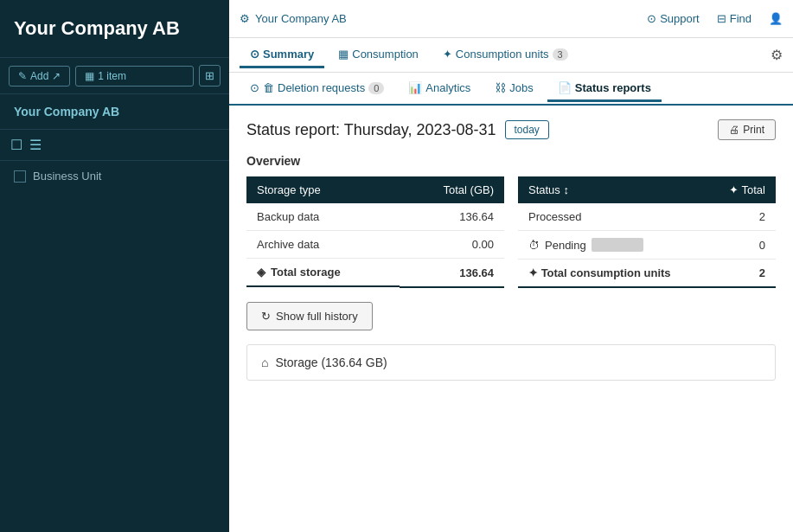 The width and height of the screenshot is (793, 532). I want to click on top-nav-brand: ⚙ Your Company AB, so click(443, 19).